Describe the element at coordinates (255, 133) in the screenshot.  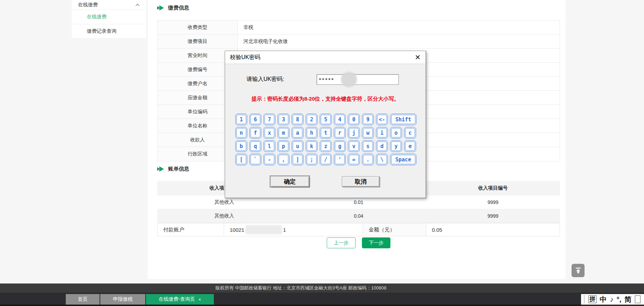
I see `keyboard-key: f` at that location.